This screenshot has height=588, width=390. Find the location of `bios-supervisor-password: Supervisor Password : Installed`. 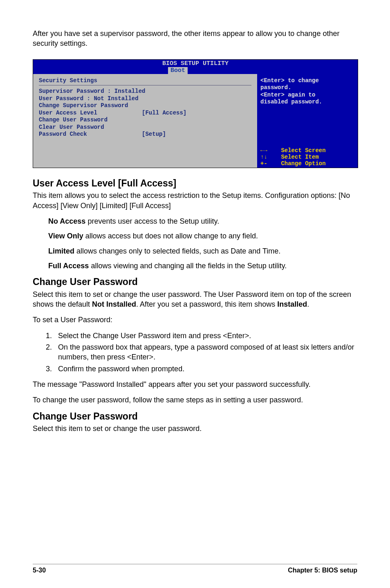

bios-supervisor-password: Supervisor Password : Installed is located at coordinates (145, 92).